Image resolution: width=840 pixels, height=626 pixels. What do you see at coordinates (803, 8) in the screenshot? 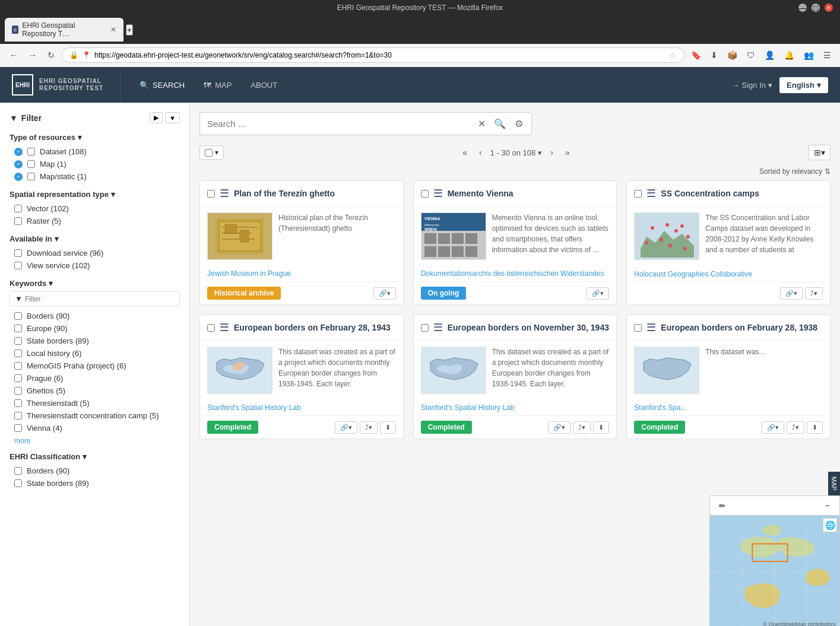
I see `minimize-button: —` at bounding box center [803, 8].